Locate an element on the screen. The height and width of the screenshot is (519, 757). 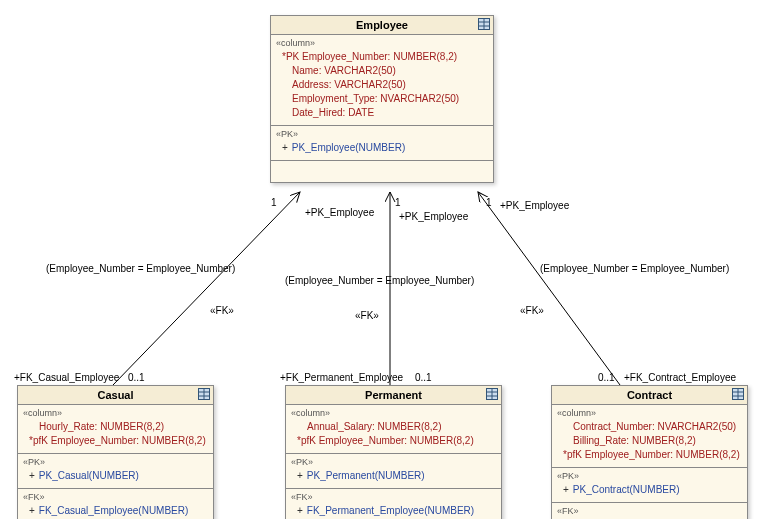
entity-casual-pk: «PK» +PK_Casual(NUMBER) is located at coordinates (116, 472).